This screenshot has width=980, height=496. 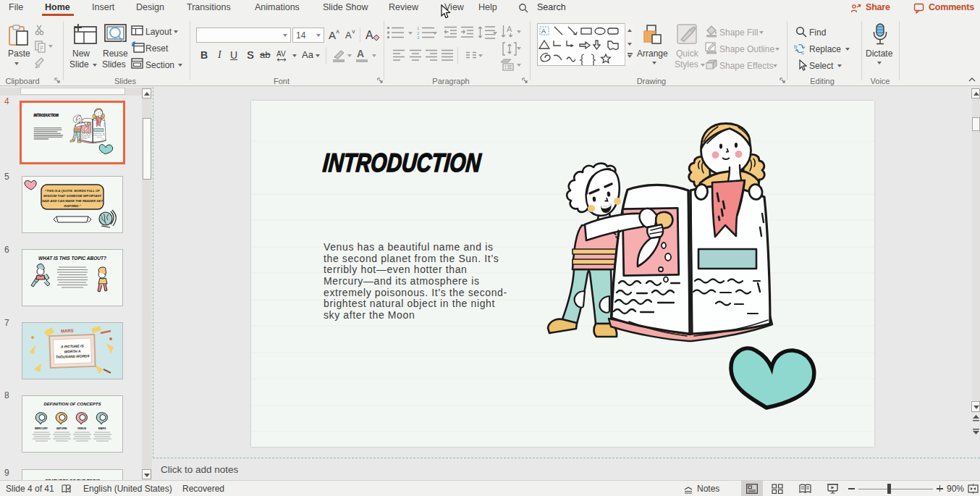 I want to click on svg-text: 1, so click(x=418, y=28).